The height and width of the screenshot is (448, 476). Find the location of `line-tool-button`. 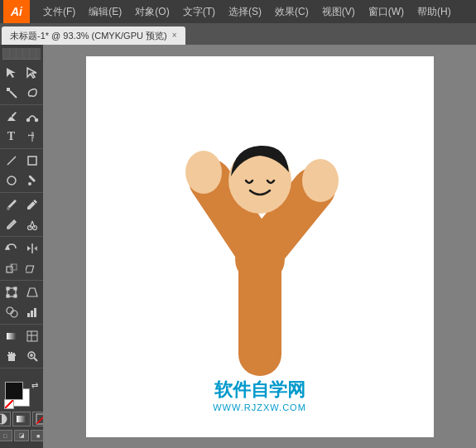

line-tool-button is located at coordinates (12, 161).